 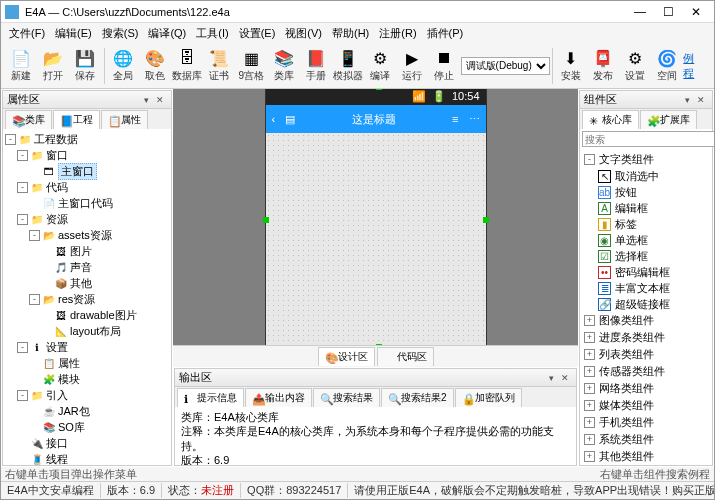 I want to click on component-group: +网络类组件, so click(x=646, y=388).